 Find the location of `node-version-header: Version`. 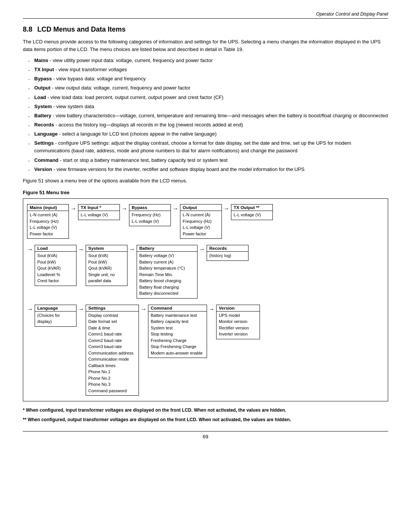

node-version-header: Version is located at coordinates (238, 308).